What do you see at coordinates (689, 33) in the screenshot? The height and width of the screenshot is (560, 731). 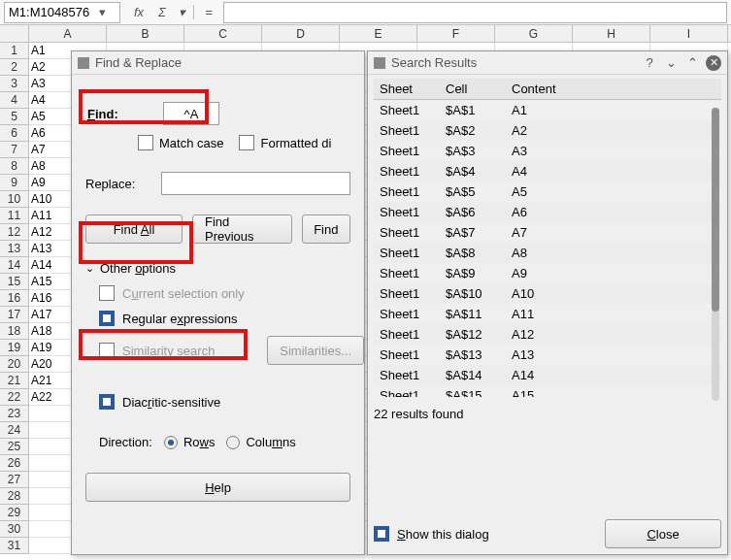 I see `col-header: I` at bounding box center [689, 33].